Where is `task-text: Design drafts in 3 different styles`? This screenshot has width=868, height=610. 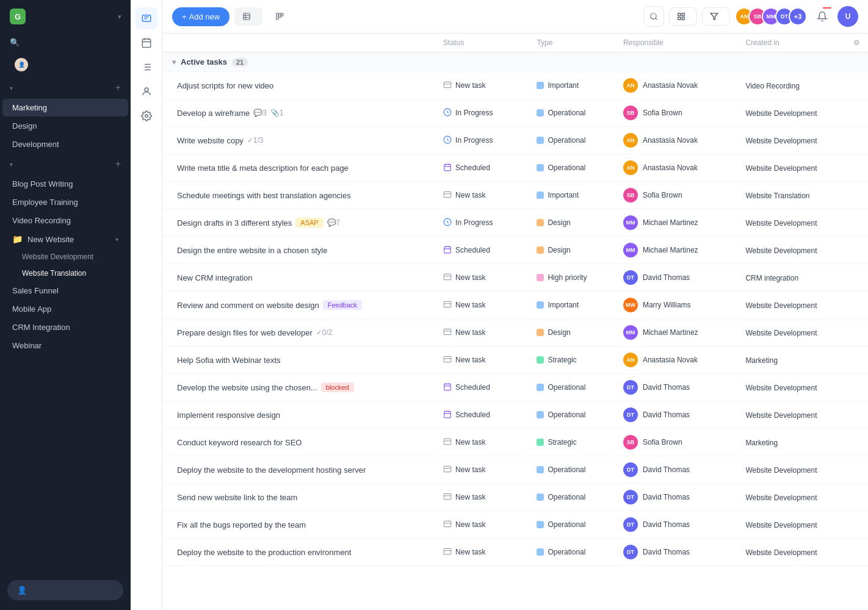
task-text: Design drafts in 3 different styles is located at coordinates (234, 223).